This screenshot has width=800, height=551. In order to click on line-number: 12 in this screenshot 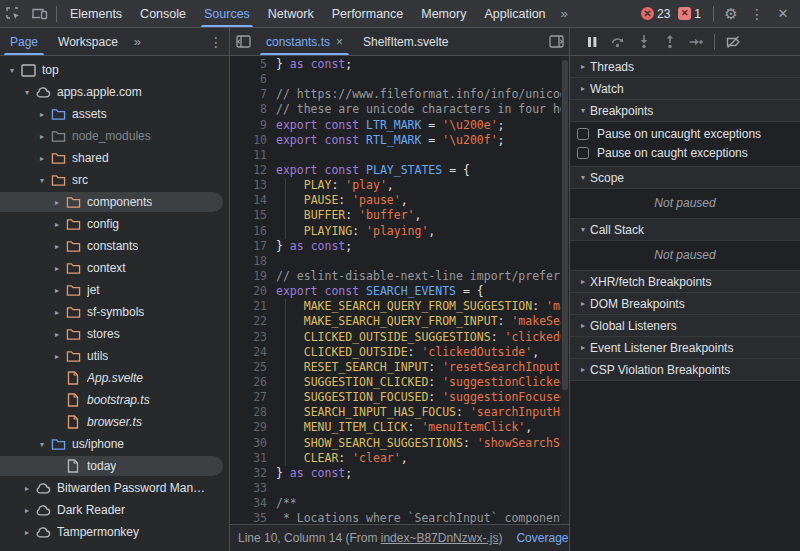, I will do `click(253, 170)`.